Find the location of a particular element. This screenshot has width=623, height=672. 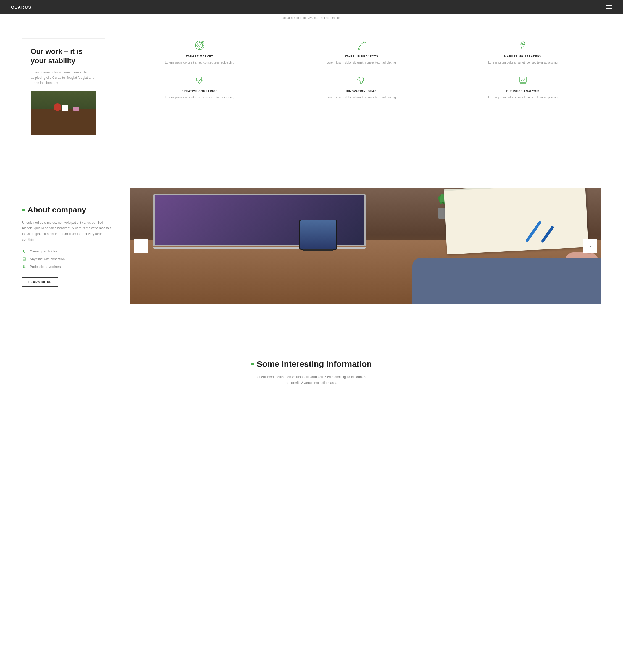

creative-desc: Lorem ipsum dolor sit amet, consec tetur… is located at coordinates (200, 97).